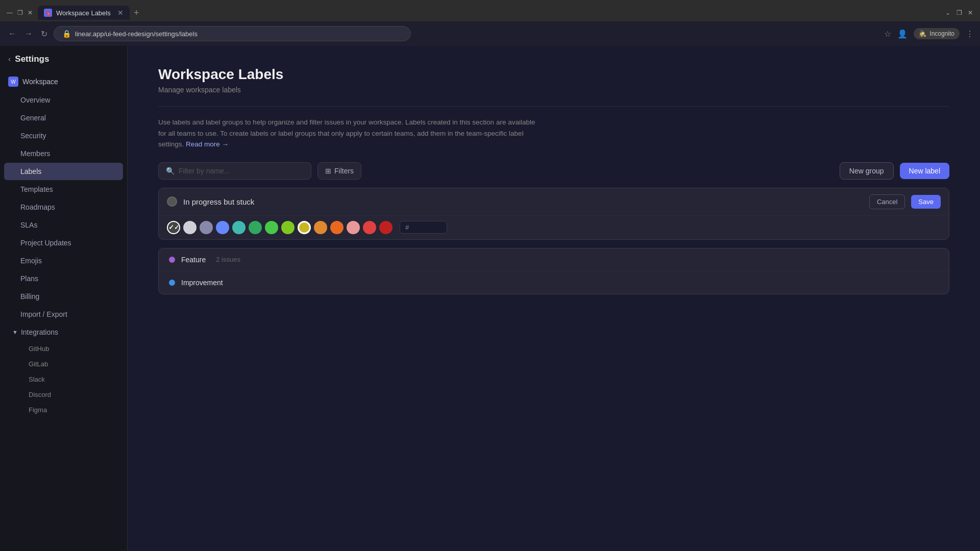 This screenshot has width=980, height=551. Describe the element at coordinates (136, 34) in the screenshot. I see `url-text: linear.app/ui-feed-redesign/settings/lab…` at that location.